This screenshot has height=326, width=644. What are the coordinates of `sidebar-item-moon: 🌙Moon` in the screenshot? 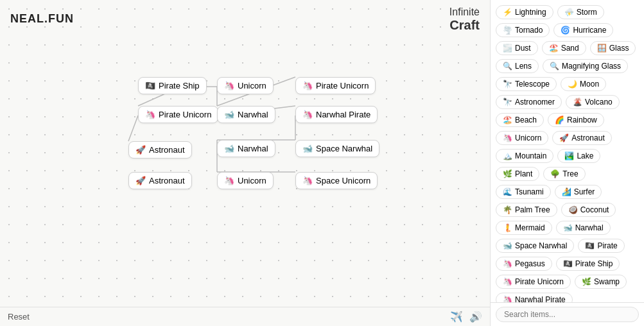 It's located at (583, 84).